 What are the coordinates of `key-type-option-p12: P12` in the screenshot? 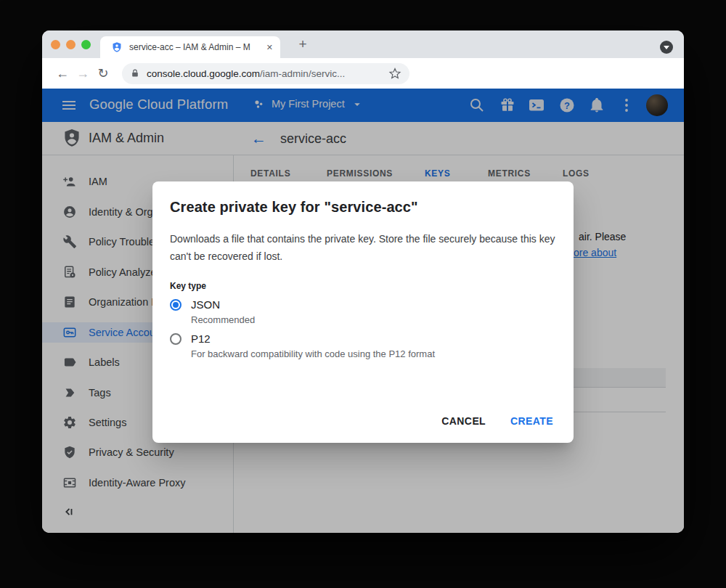 It's located at (363, 338).